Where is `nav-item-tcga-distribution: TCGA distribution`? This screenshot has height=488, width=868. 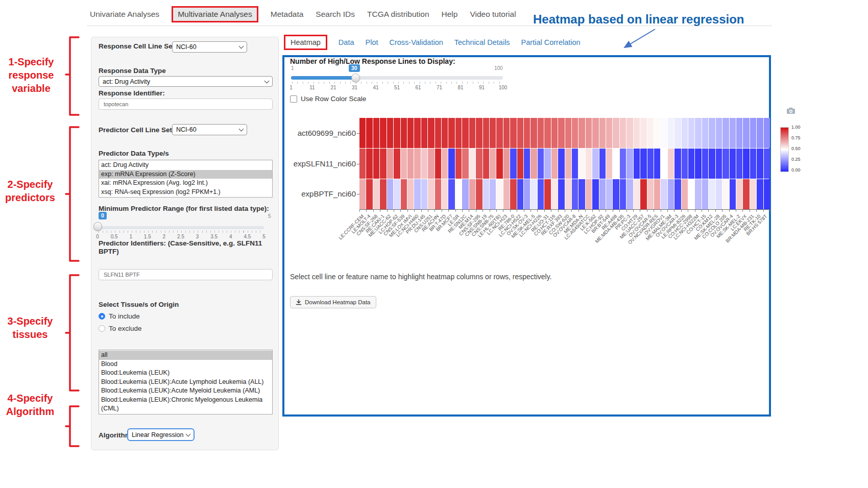
nav-item-tcga-distribution: TCGA distribution is located at coordinates (398, 14).